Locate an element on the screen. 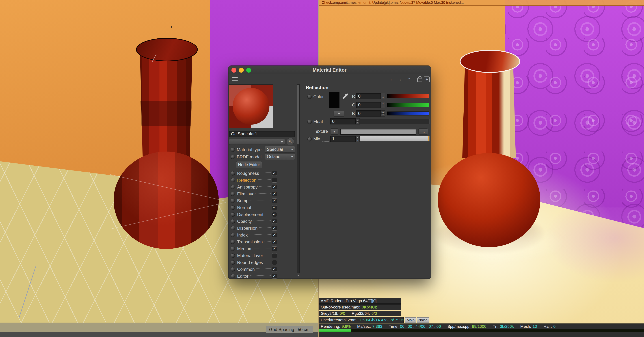 This screenshot has height=337, width=644. brdf-dropdown: Octane ▾ is located at coordinates (280, 157).